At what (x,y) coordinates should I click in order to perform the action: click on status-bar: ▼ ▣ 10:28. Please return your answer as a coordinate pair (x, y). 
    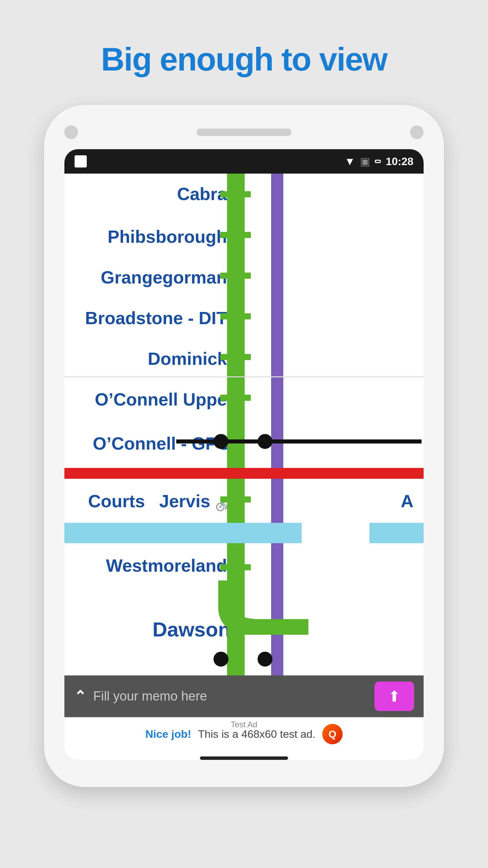
    Looking at the image, I should click on (244, 161).